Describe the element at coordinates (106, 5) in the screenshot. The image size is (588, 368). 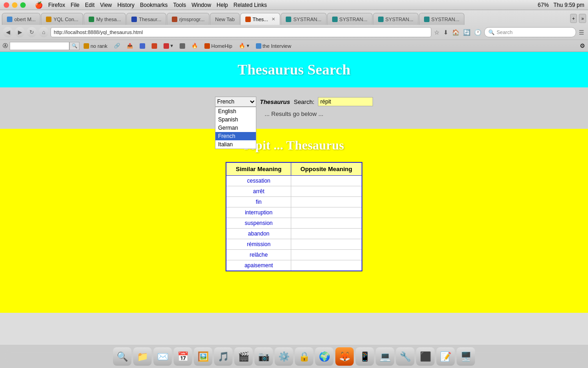
I see `menu-view: View` at that location.